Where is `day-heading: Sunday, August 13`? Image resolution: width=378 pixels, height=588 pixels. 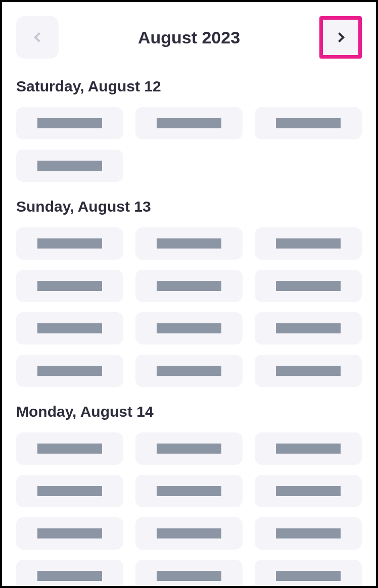
day-heading: Sunday, August 13 is located at coordinates (189, 207).